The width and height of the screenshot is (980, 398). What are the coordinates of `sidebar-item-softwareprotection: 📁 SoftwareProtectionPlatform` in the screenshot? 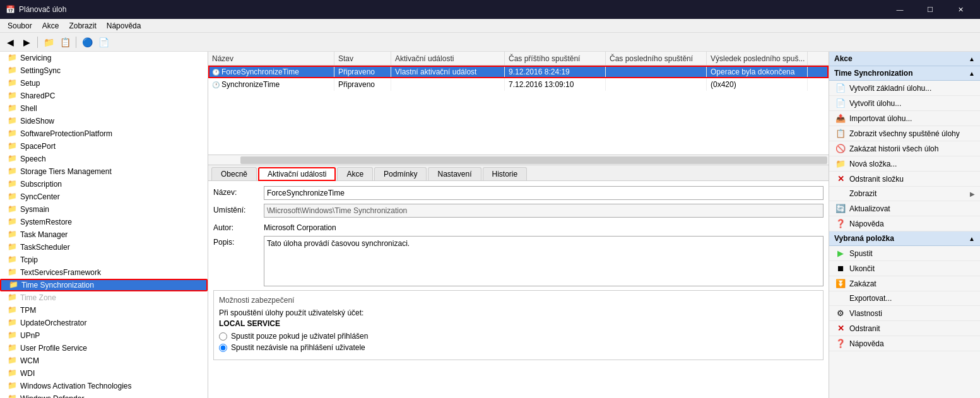 It's located at (103, 134).